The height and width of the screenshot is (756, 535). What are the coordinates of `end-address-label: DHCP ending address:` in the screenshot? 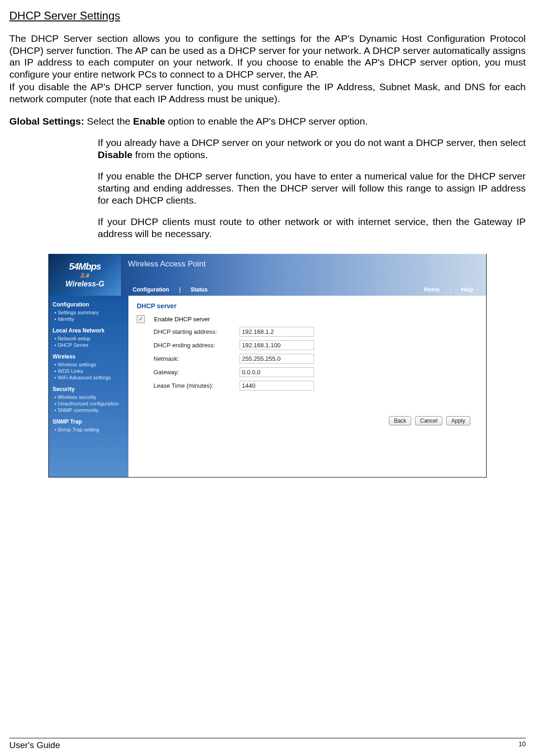 It's located at (188, 345).